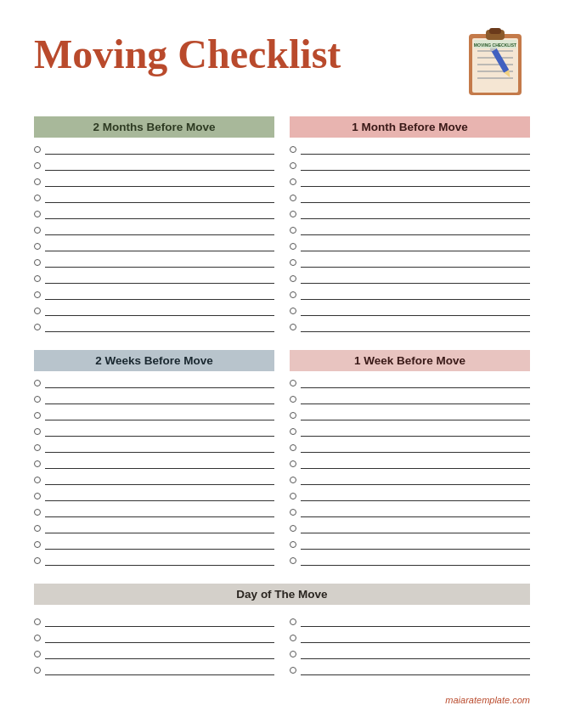 The width and height of the screenshot is (564, 728). What do you see at coordinates (495, 45) in the screenshot?
I see `svg-text: MOVING CHECKLIST` at bounding box center [495, 45].